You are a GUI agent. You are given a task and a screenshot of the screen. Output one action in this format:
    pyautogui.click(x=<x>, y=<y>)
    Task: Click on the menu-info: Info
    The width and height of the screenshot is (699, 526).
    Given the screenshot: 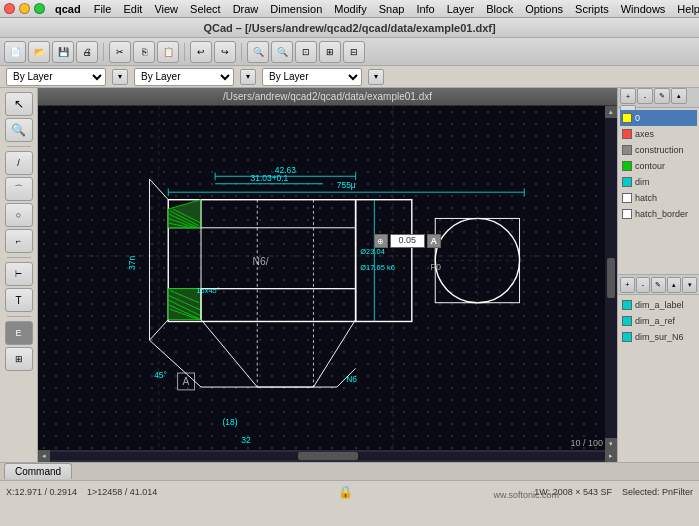 What is the action you would take?
    pyautogui.click(x=425, y=9)
    